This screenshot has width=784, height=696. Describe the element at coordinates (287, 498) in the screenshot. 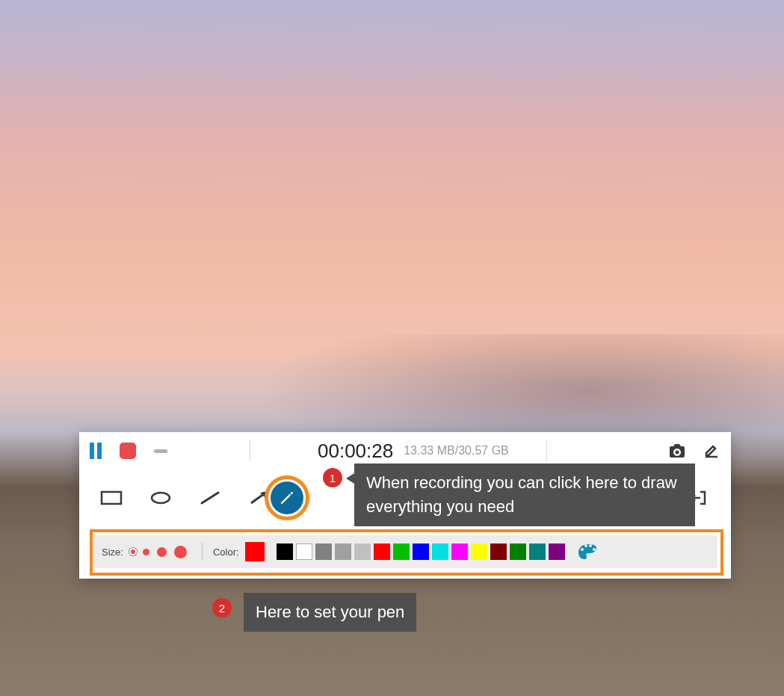

I see `pen-tool` at that location.